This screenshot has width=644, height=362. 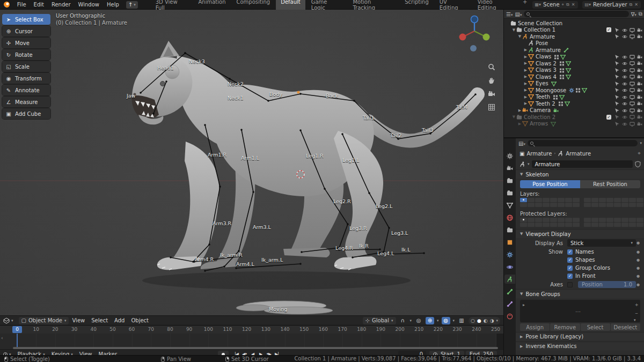 I want to click on outliner-row-armature: ▶Armature, so click(x=574, y=50).